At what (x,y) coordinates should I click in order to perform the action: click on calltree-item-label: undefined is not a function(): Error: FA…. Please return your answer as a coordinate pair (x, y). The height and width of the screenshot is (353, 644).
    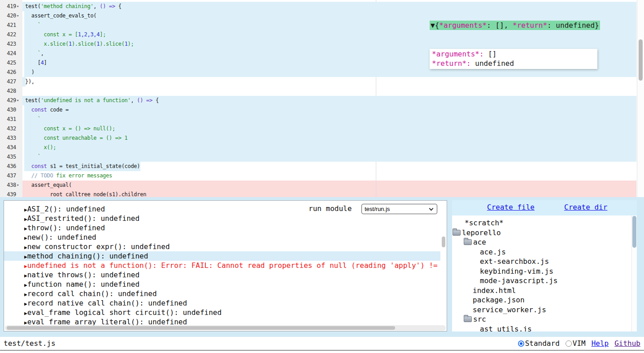
    Looking at the image, I should click on (232, 265).